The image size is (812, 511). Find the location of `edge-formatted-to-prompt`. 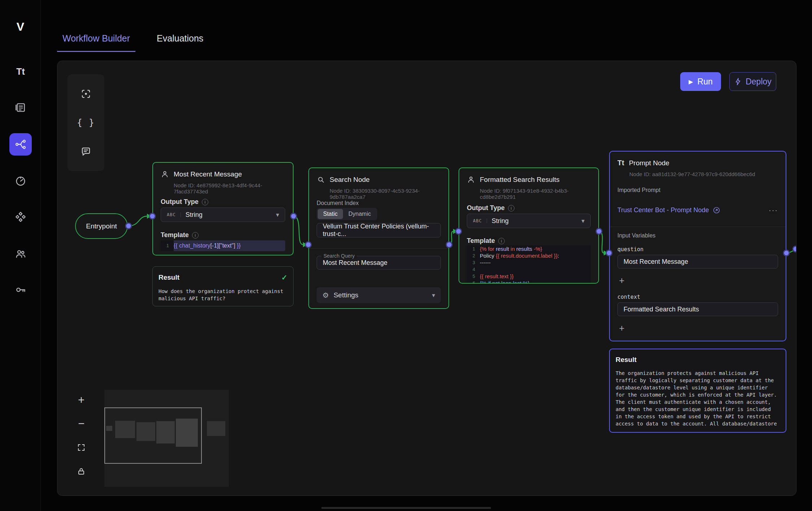

edge-formatted-to-prompt is located at coordinates (602, 242).